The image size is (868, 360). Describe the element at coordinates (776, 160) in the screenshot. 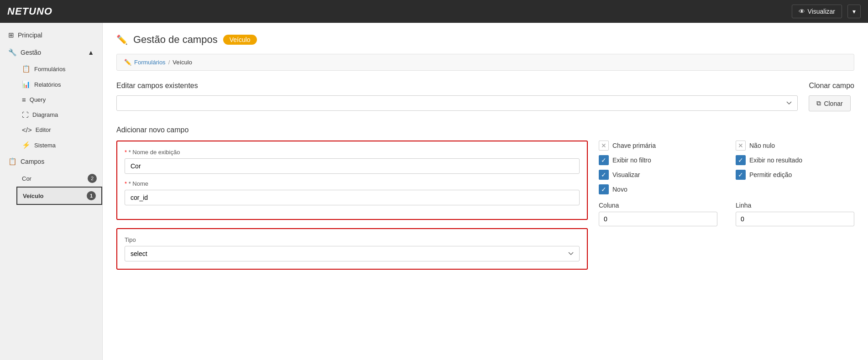

I see `exibir-resultado-label: Exibir no resultado` at that location.